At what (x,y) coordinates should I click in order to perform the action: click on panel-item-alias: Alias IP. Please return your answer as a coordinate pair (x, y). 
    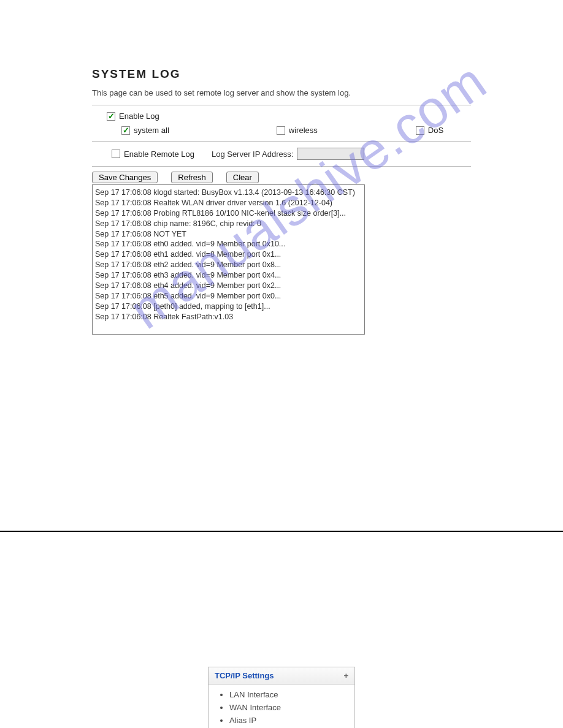
    Looking at the image, I should click on (289, 721).